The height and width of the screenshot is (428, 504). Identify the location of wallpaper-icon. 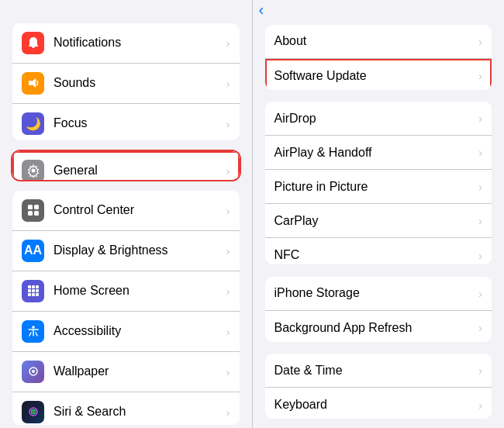
(33, 372).